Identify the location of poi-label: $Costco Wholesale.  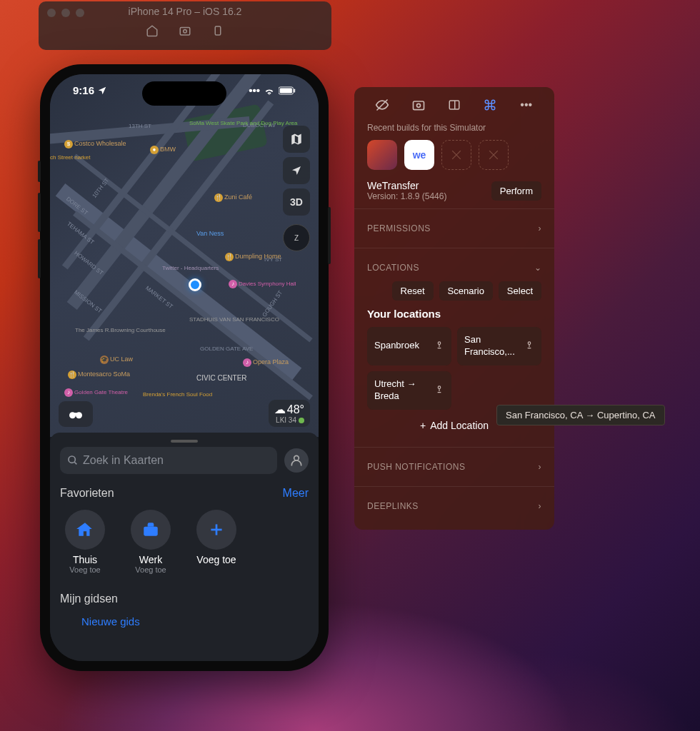
(96, 144).